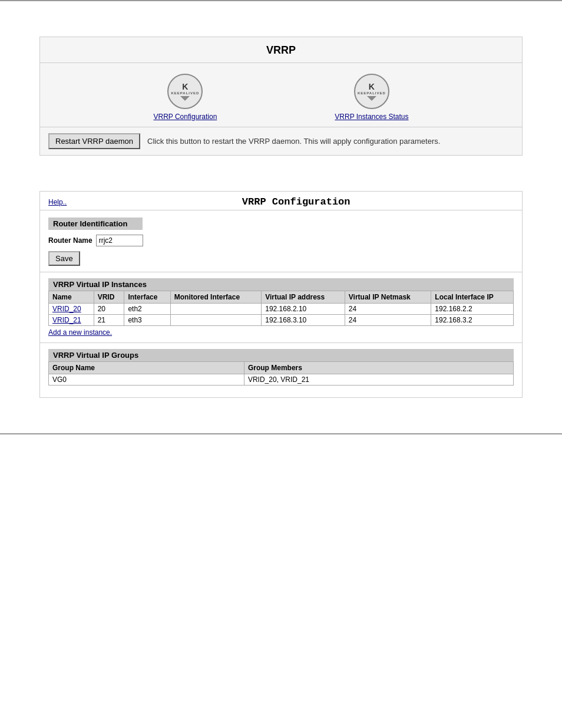 The height and width of the screenshot is (728, 562). Describe the element at coordinates (378, 380) in the screenshot. I see `group-members-cell: VRID_20, VRID_21` at that location.